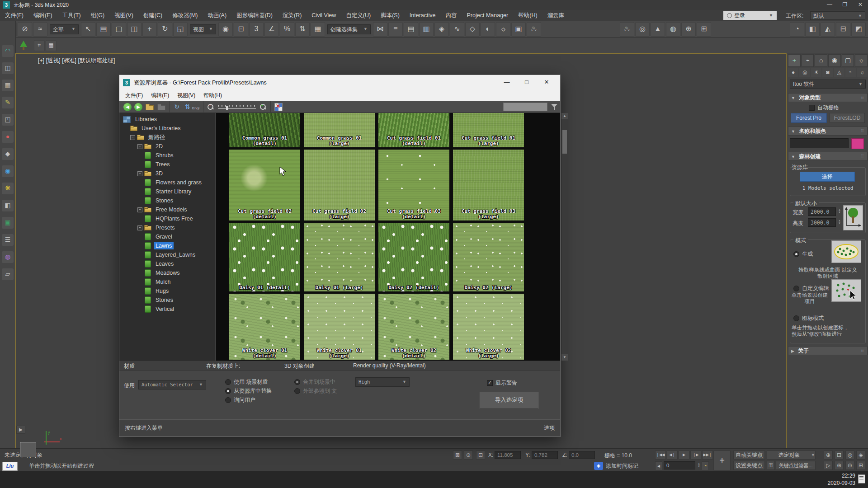  I want to click on select-and-manipulate-icon: ⊡, so click(241, 29).